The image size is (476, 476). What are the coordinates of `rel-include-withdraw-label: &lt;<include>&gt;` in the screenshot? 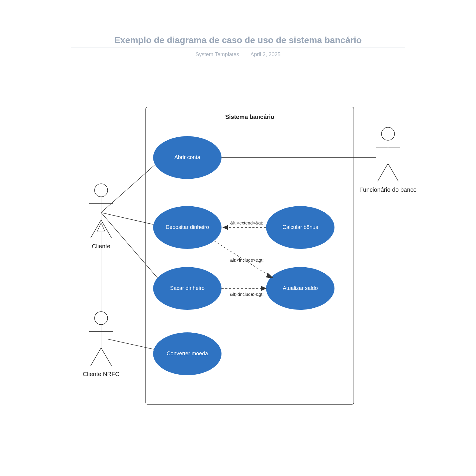 It's located at (247, 294).